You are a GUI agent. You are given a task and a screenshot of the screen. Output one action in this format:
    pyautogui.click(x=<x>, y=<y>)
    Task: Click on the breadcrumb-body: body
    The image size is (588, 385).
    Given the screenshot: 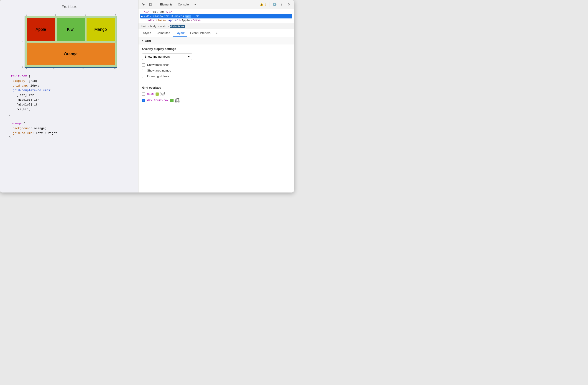 What is the action you would take?
    pyautogui.click(x=153, y=26)
    